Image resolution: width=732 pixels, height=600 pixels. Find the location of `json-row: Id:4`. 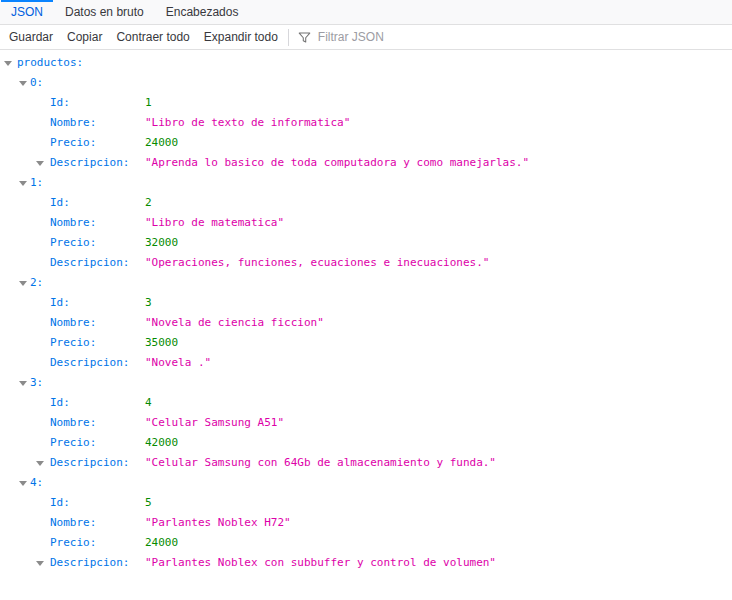

json-row: Id:4 is located at coordinates (366, 403).